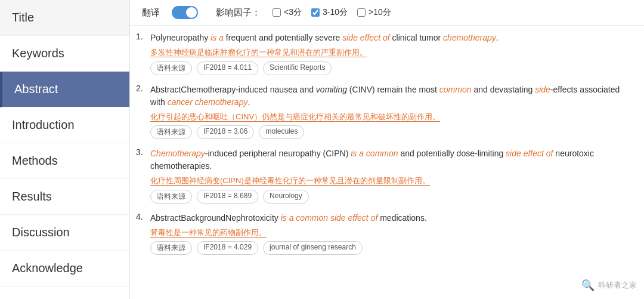 The image size is (644, 299). What do you see at coordinates (391, 233) in the screenshot?
I see `entry-zh-4: 肾毒性是一种常见的药物副作用。` at bounding box center [391, 233].